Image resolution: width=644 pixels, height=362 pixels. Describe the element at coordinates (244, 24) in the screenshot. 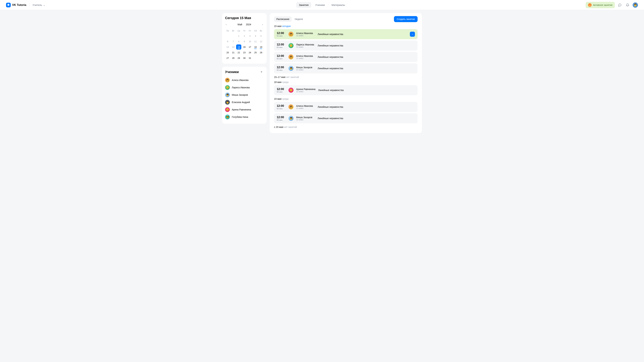

I see `month-year: Май 2024` at that location.